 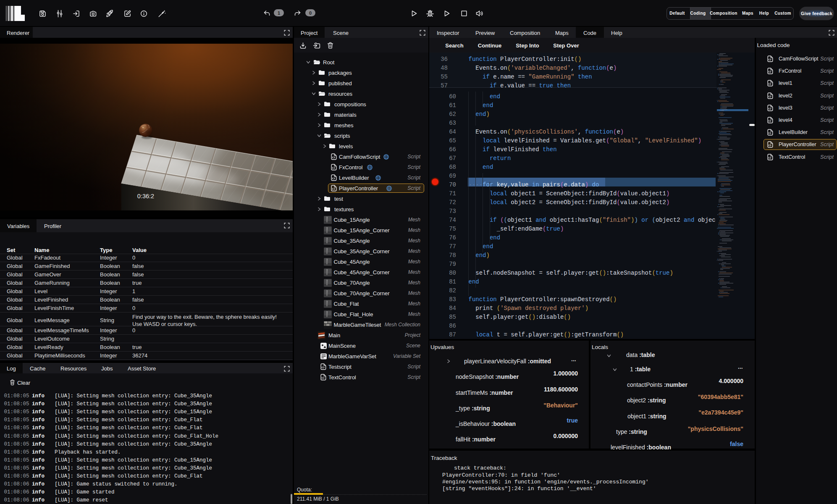 I want to click on svg-text: 0:36:2, so click(x=146, y=196).